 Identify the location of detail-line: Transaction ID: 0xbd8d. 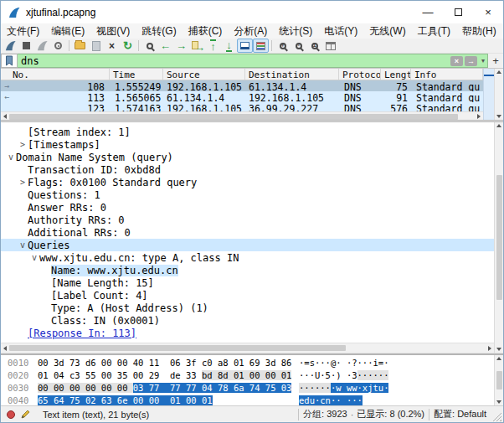
(248, 169).